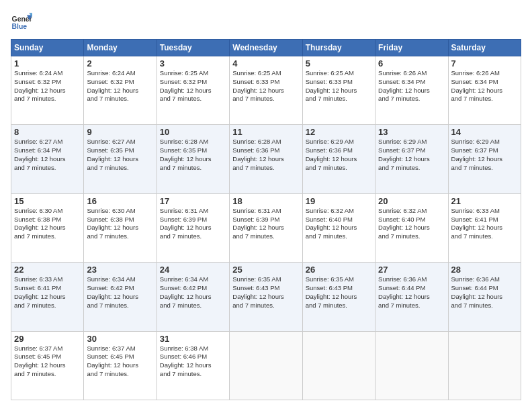 This screenshot has width=532, height=411. Describe the element at coordinates (47, 132) in the screenshot. I see `day-number: 8` at that location.